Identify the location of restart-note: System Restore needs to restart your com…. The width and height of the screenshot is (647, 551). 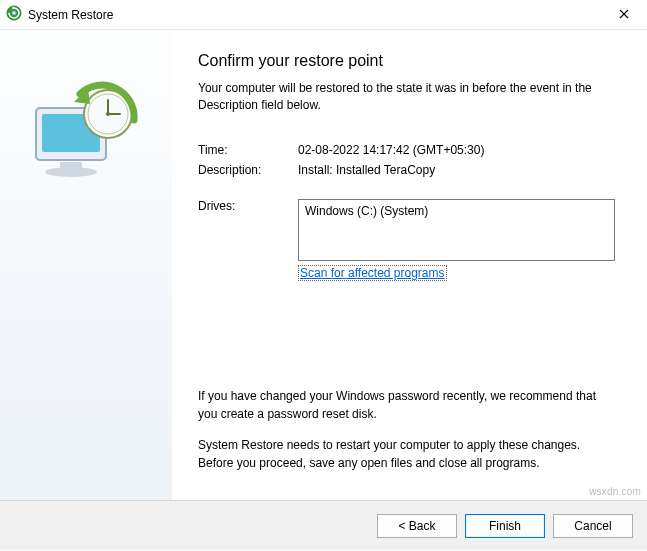
(406, 454).